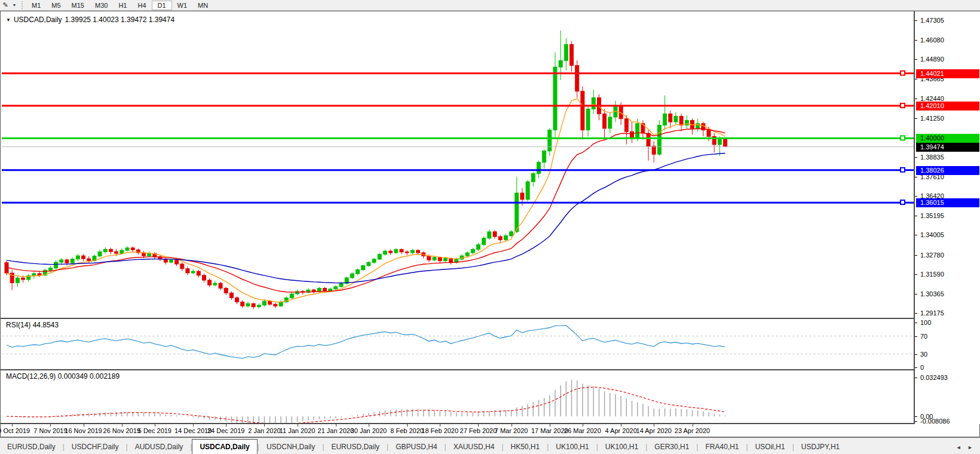  What do you see at coordinates (142, 5) in the screenshot?
I see `timeframe-button-h4: H4` at bounding box center [142, 5].